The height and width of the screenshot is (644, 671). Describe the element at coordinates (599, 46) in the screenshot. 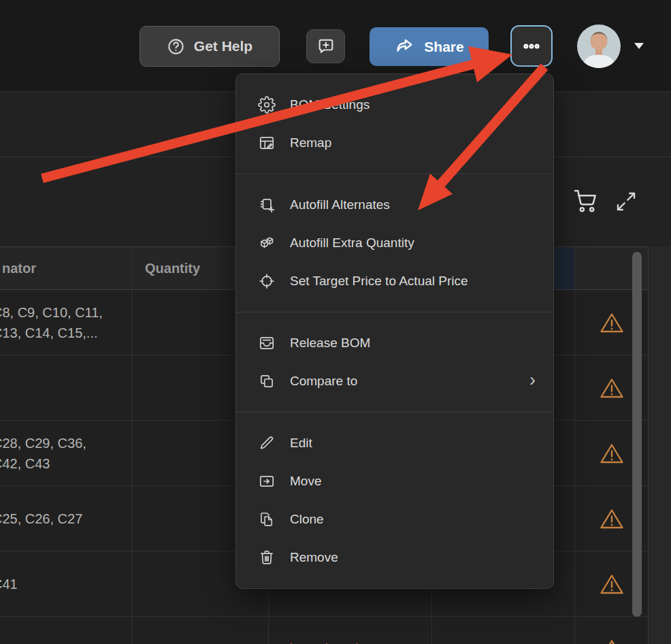

I see `user-avatar` at that location.